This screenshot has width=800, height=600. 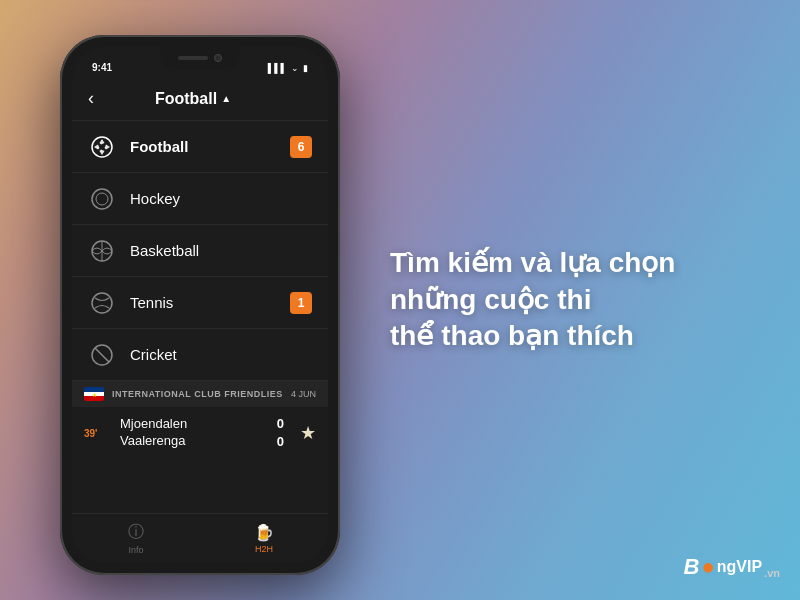 What do you see at coordinates (200, 99) in the screenshot?
I see `app-header: ‹ Football ▲` at bounding box center [200, 99].